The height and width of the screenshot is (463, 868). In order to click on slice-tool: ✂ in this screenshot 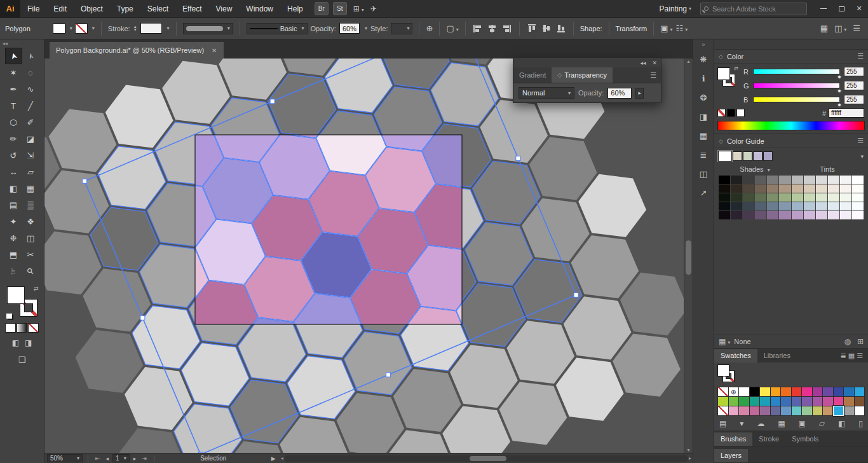, I will do `click(31, 254)`.